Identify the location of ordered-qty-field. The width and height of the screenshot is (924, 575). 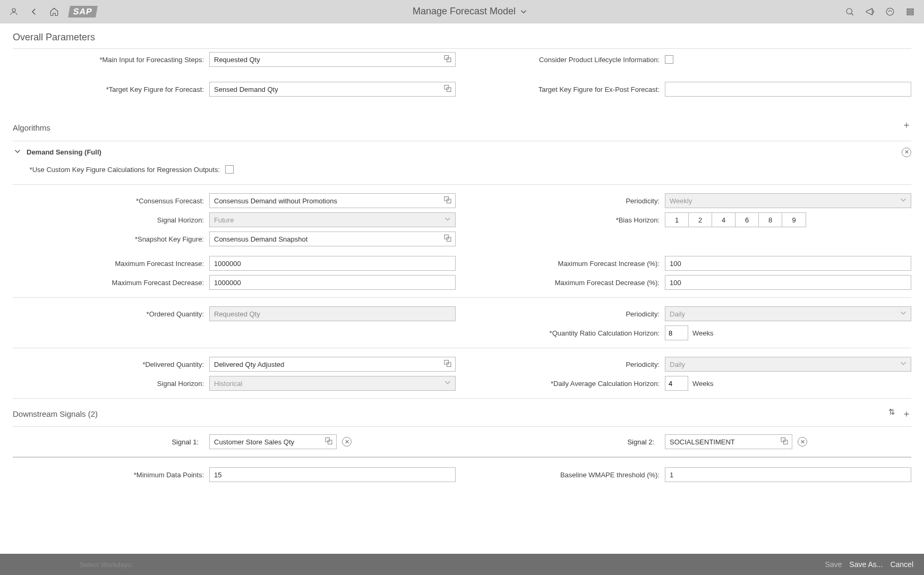
(332, 314).